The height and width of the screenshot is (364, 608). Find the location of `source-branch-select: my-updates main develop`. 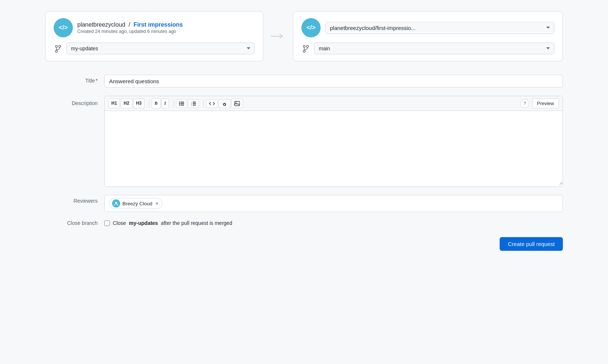

source-branch-select: my-updates main develop is located at coordinates (161, 48).